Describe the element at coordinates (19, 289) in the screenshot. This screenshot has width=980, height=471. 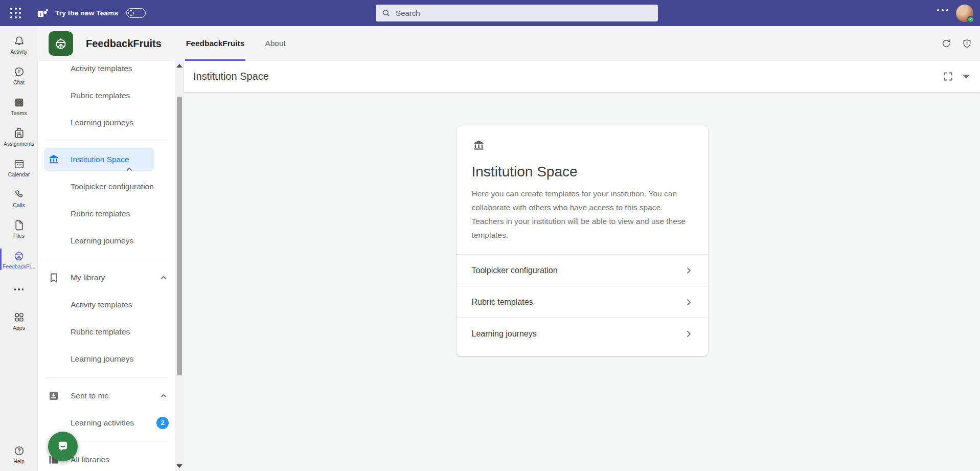
I see `ellipsis-icon` at that location.